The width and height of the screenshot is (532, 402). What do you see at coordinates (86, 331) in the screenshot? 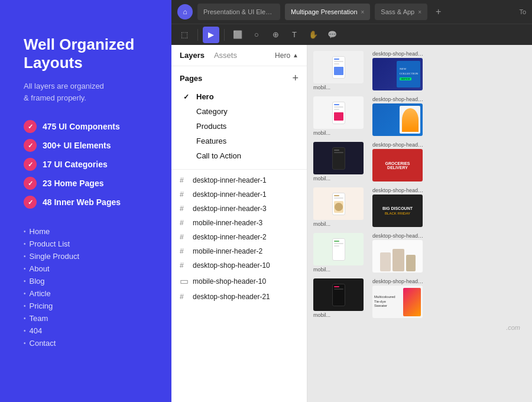
I see `nav-item: •404` at bounding box center [86, 331].